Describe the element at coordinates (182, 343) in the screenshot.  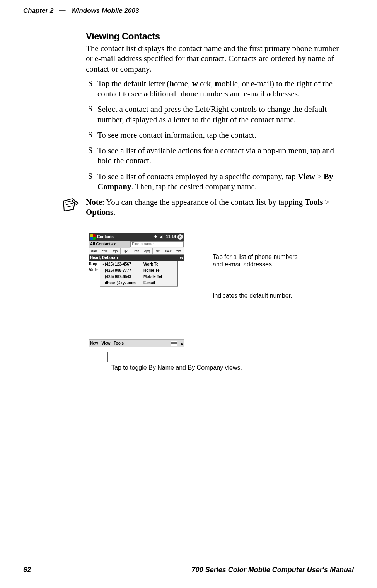
I see `sip-caret-icon: ▴` at that location.